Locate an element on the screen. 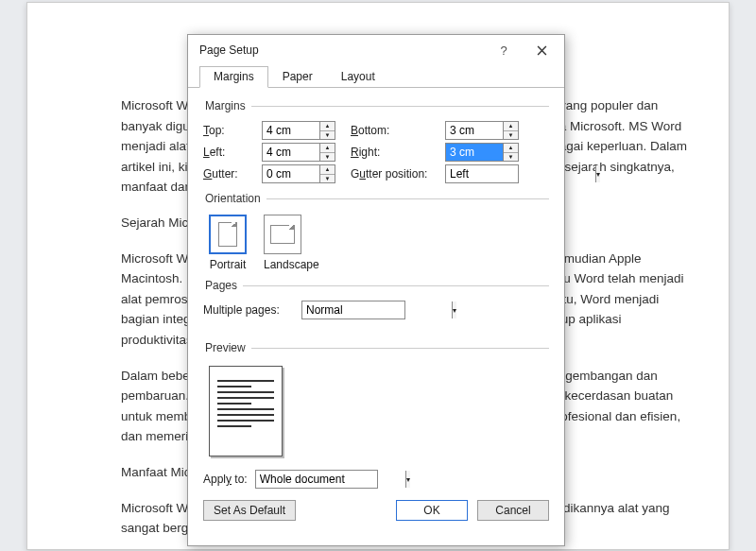 The height and width of the screenshot is (551, 756). close-button is located at coordinates (541, 50).